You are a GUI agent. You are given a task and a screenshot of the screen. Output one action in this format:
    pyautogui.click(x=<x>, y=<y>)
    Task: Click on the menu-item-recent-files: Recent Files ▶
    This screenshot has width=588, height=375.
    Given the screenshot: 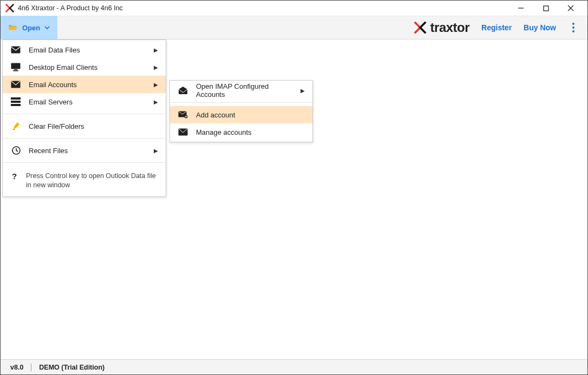 What is the action you would take?
    pyautogui.click(x=84, y=150)
    